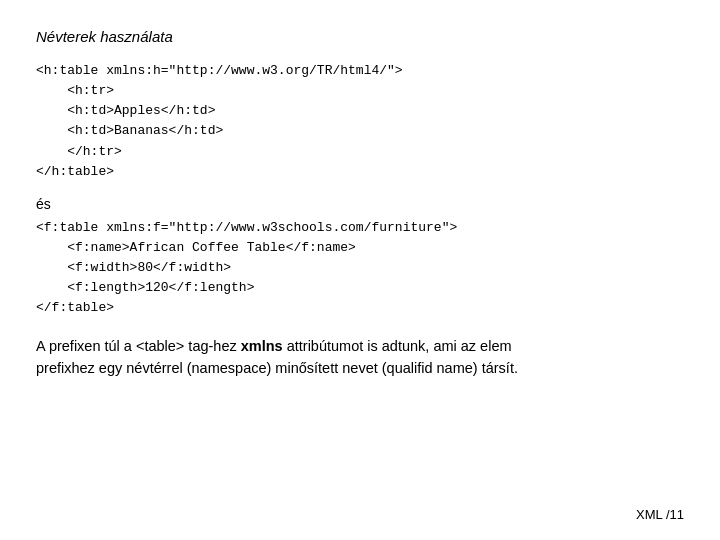 Image resolution: width=720 pixels, height=540 pixels. I want to click on code-line: <h:td>Apples</h:td>, so click(360, 111).